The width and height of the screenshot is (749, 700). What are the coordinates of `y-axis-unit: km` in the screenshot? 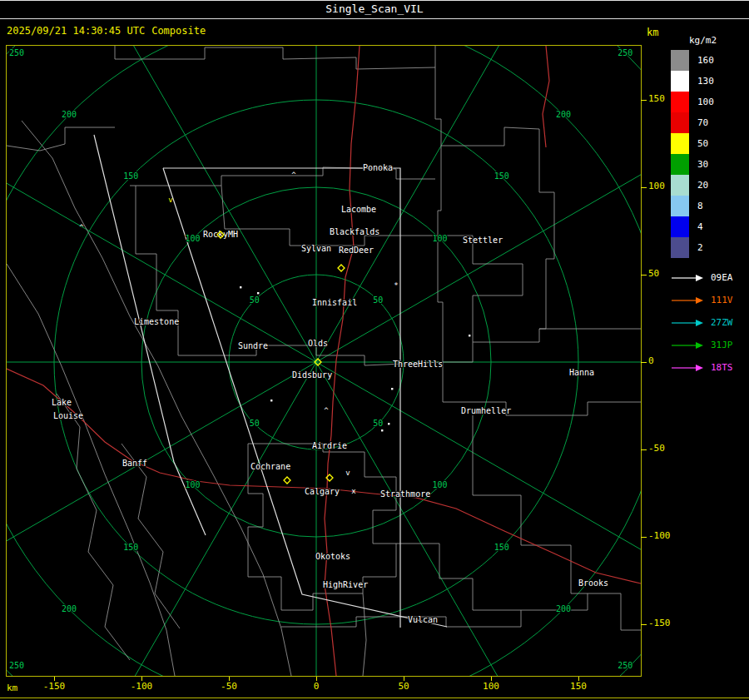 It's located at (652, 32).